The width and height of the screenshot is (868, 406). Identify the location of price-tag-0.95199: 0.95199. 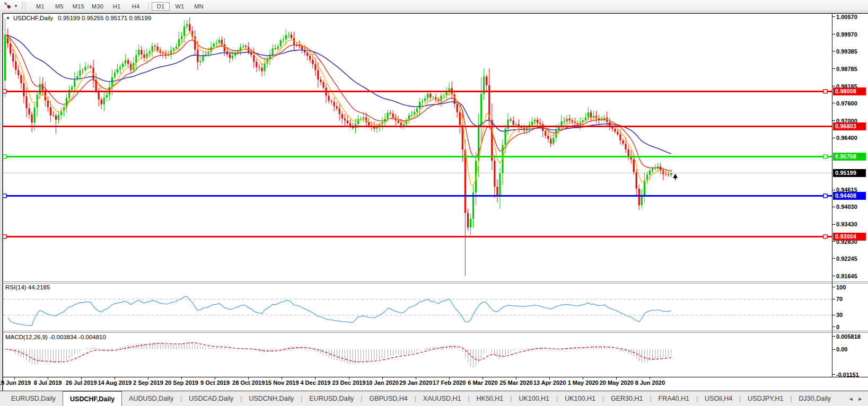
(849, 173).